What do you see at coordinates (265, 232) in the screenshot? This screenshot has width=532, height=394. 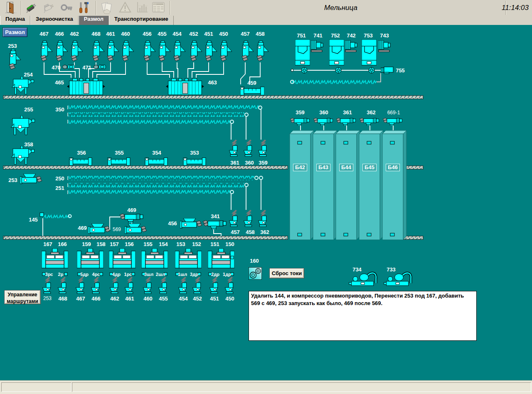 I see `label-elevator-362: 362` at bounding box center [265, 232].